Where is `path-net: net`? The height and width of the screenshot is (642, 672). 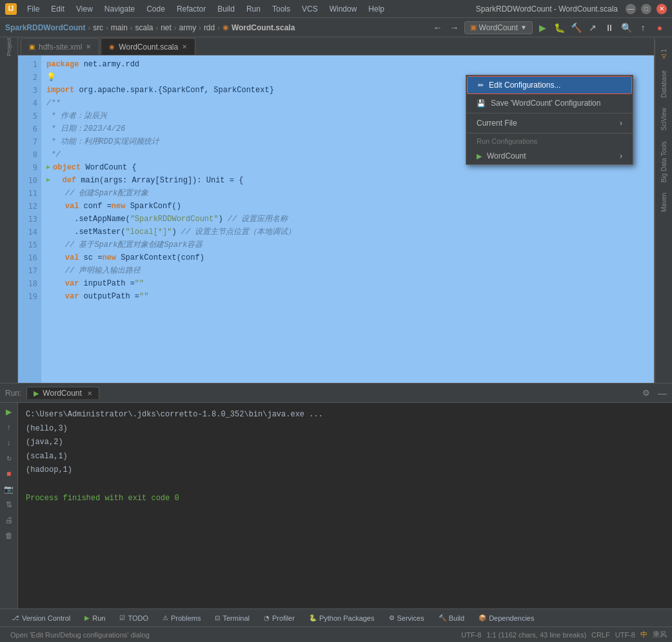 path-net: net is located at coordinates (166, 28).